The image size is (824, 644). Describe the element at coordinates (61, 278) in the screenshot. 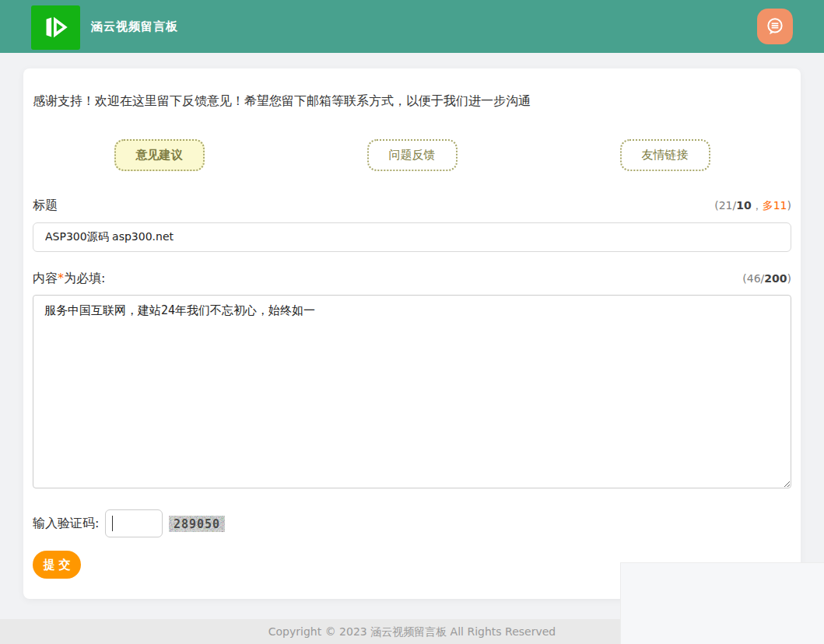

I see `required-asterisk: *` at that location.